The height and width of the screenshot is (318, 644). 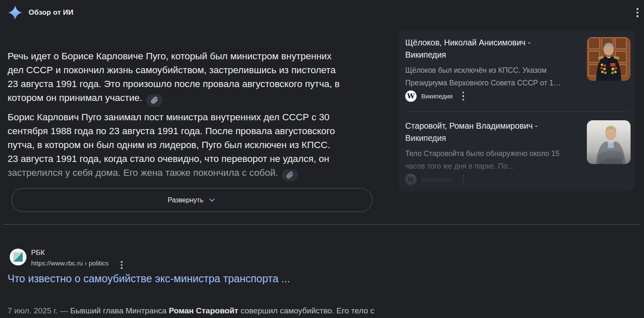 What do you see at coordinates (70, 263) in the screenshot?
I see `result-breadcrumb-url: https://www.rbc.ru › politics` at bounding box center [70, 263].